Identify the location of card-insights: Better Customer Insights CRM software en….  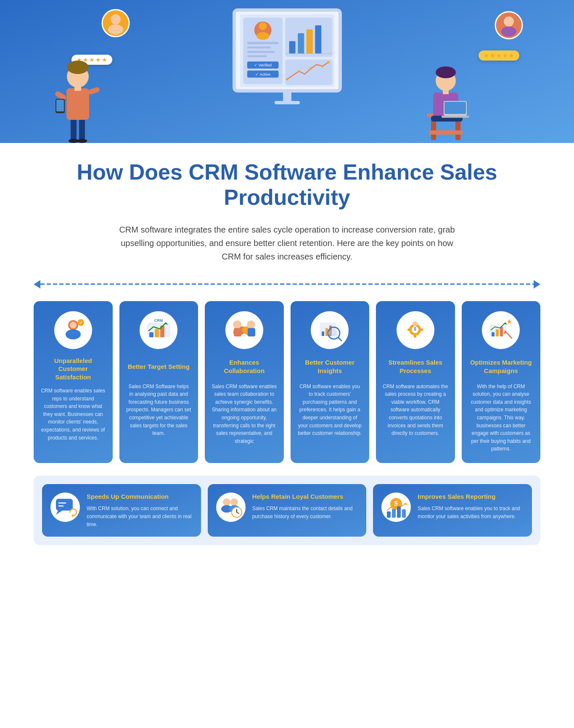
(330, 382).